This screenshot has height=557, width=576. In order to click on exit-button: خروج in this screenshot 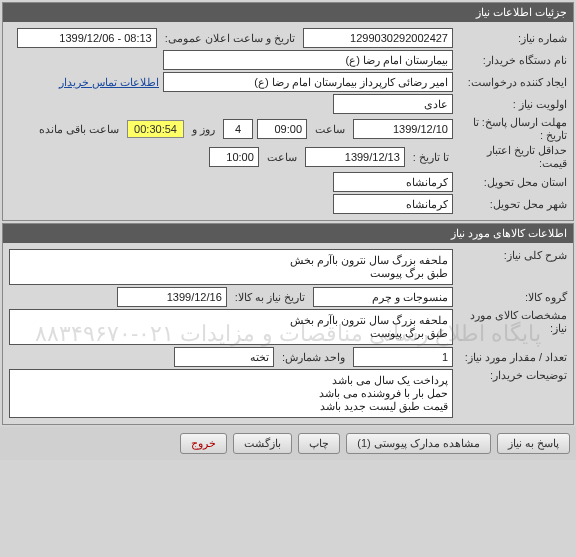, I will do `click(204, 444)`.